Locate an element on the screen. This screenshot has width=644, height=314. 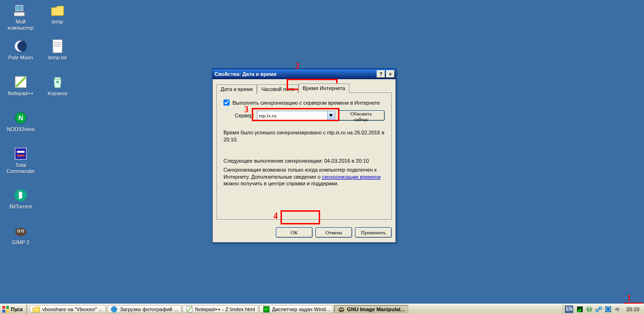
dropdown-button is located at coordinates (331, 116).